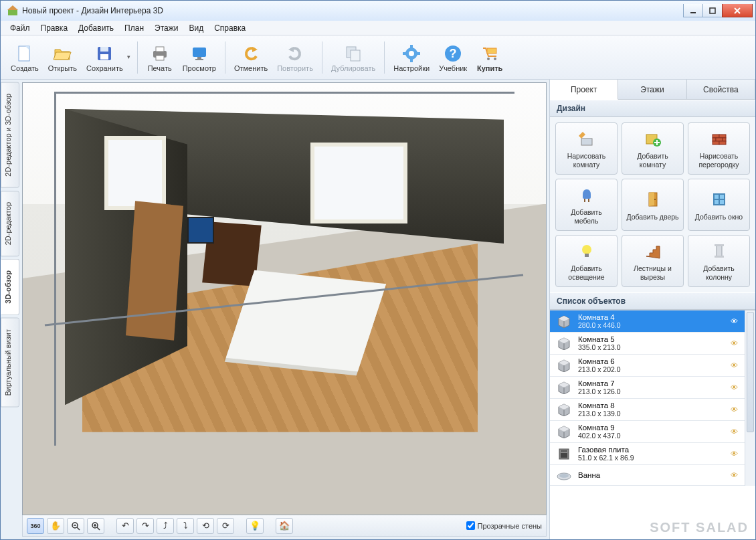 The height and width of the screenshot is (540, 756). Describe the element at coordinates (353, 11) in the screenshot. I see `window-title: Новый проект - Дизайн Интерьера 3D` at that location.